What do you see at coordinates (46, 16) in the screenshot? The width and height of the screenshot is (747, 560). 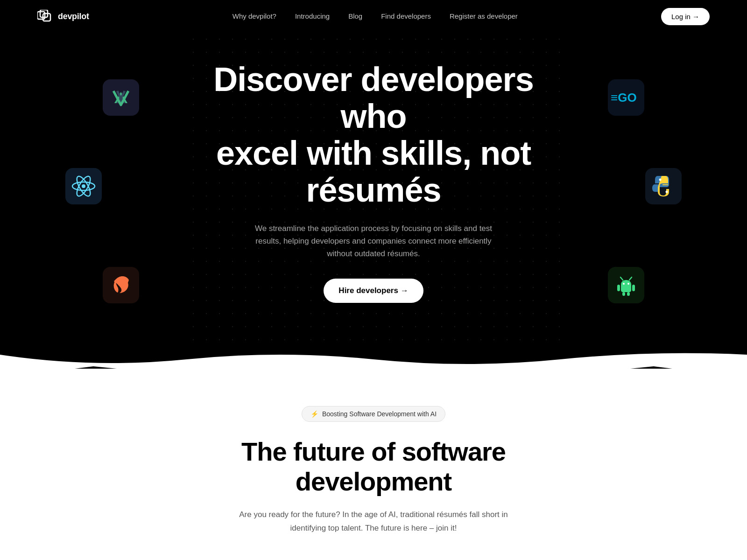 I see `logo-icon` at bounding box center [46, 16].